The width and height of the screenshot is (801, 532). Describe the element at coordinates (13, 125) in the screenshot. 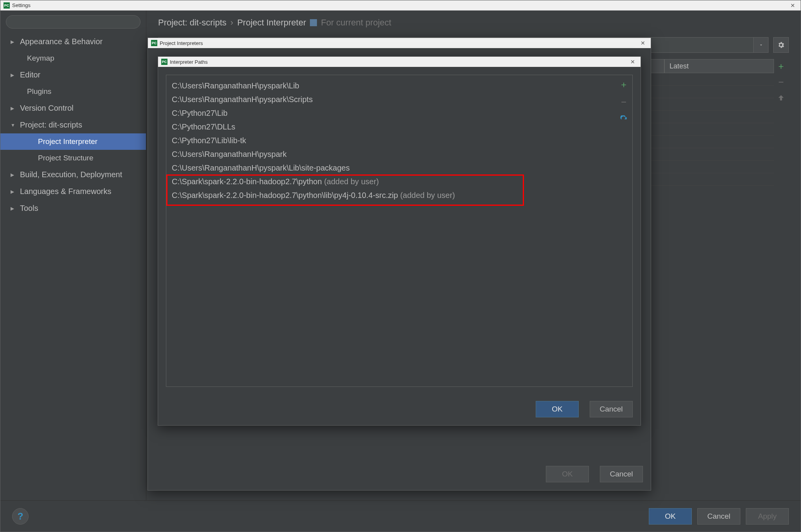

I see `expand-icon: ▼` at that location.